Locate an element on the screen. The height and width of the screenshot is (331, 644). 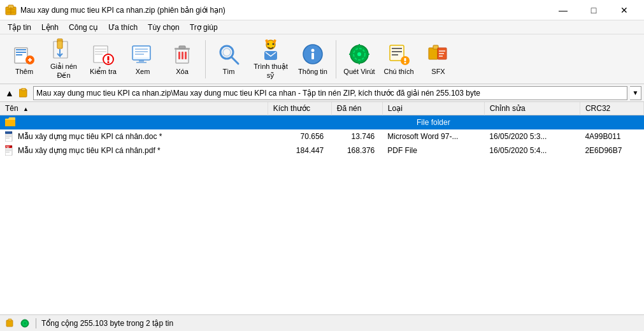
menu-uathich: Ưa thích is located at coordinates (123, 27).